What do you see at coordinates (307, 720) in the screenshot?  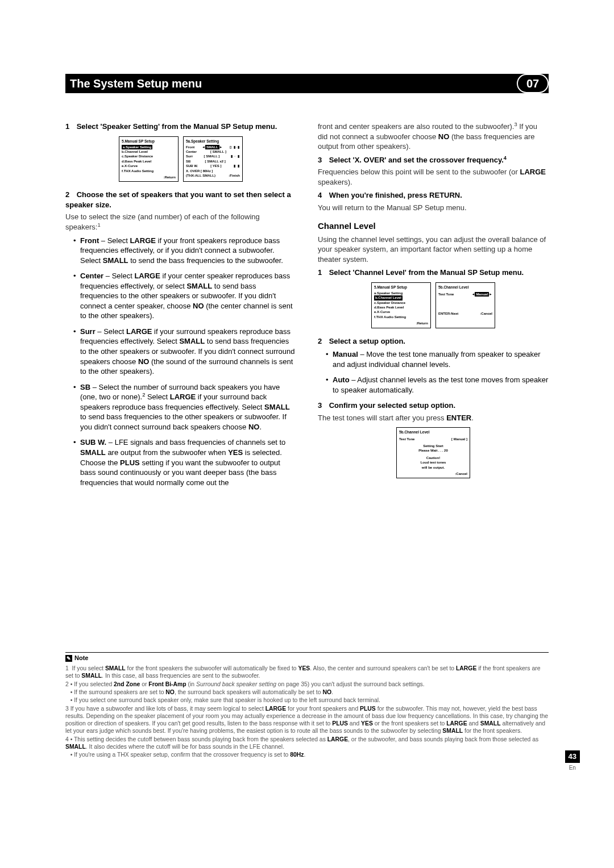 I see `footnote-3: 3 If you have a subwoofer and like lots …` at bounding box center [307, 720].